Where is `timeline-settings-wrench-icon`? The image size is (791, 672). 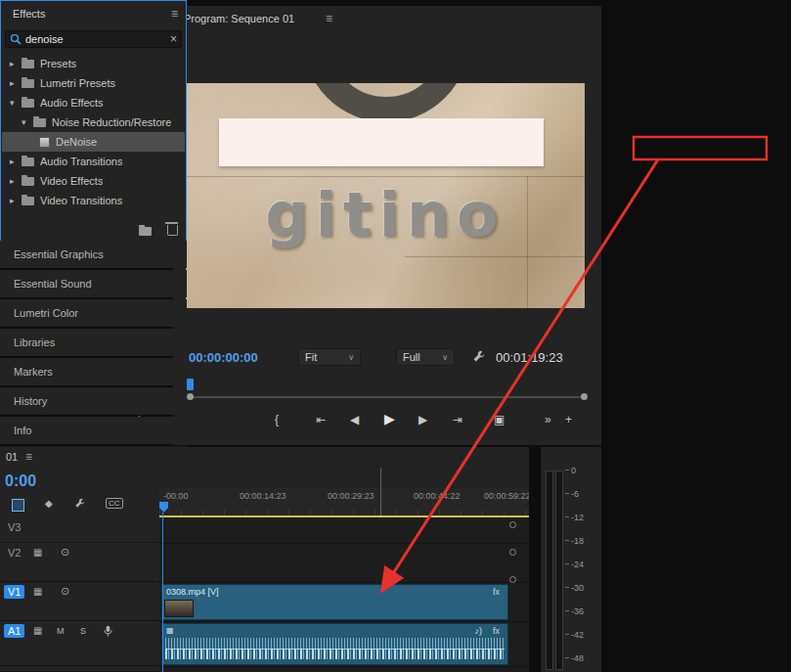 timeline-settings-wrench-icon is located at coordinates (80, 505).